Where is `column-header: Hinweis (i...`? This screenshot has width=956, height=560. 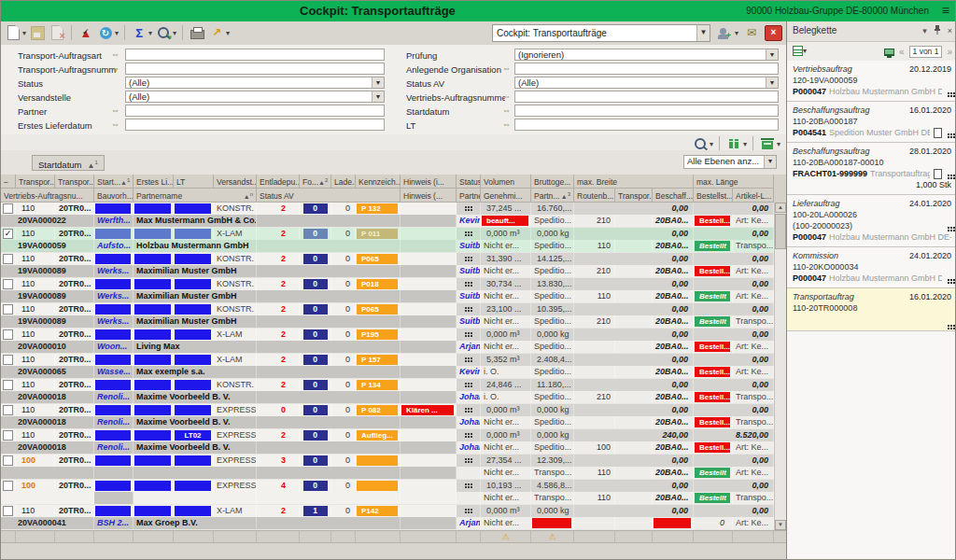
column-header: Hinweis (i... is located at coordinates (429, 181).